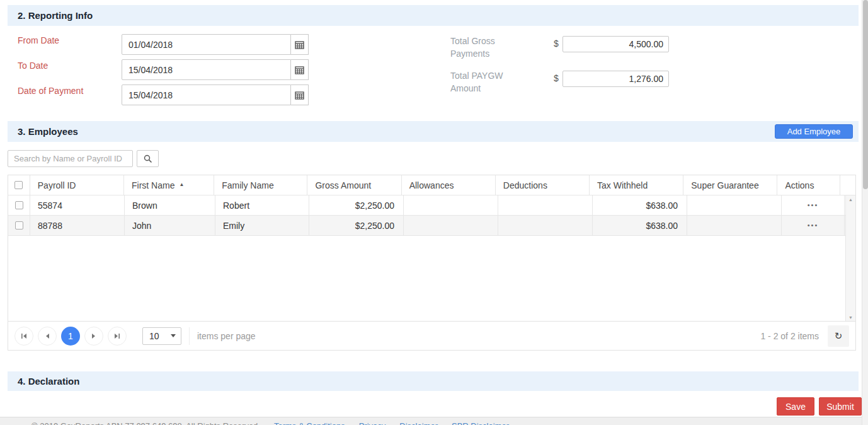 The width and height of the screenshot is (868, 425). I want to click on column-header-label: Allowances, so click(432, 185).